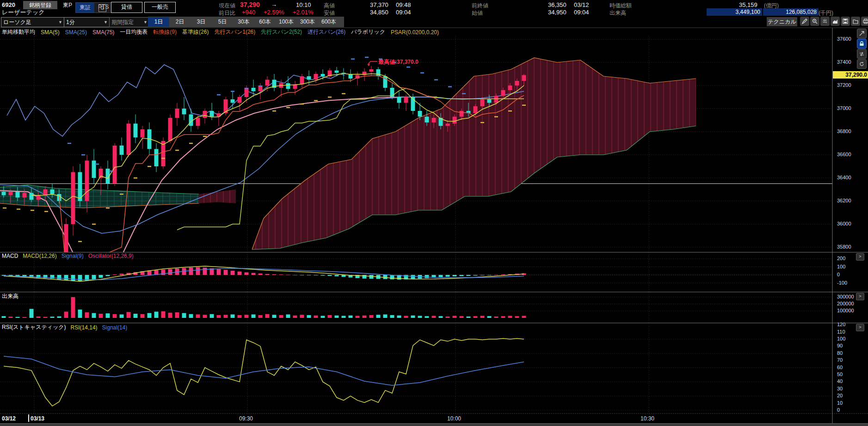 The height and width of the screenshot is (426, 868). What do you see at coordinates (50, 32) in the screenshot?
I see `legend-item: SMA(5)` at bounding box center [50, 32].